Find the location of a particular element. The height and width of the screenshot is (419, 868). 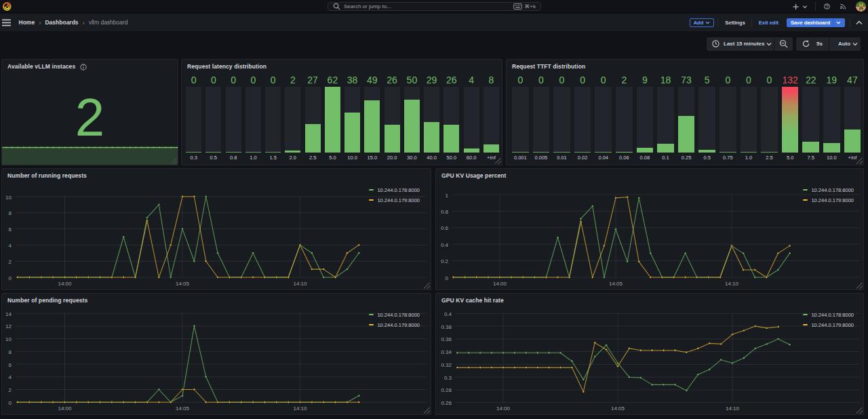

svg-text: 0.36 is located at coordinates (446, 339).